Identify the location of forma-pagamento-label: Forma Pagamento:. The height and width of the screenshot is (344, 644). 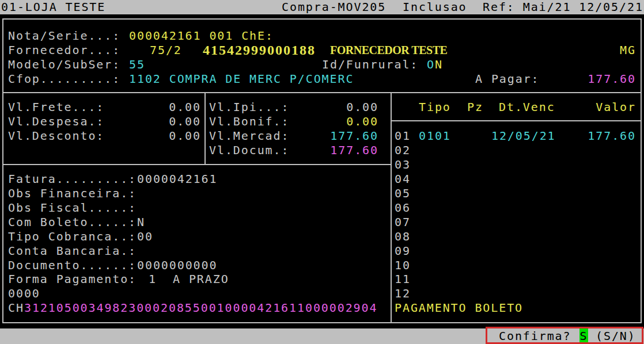
(73, 280).